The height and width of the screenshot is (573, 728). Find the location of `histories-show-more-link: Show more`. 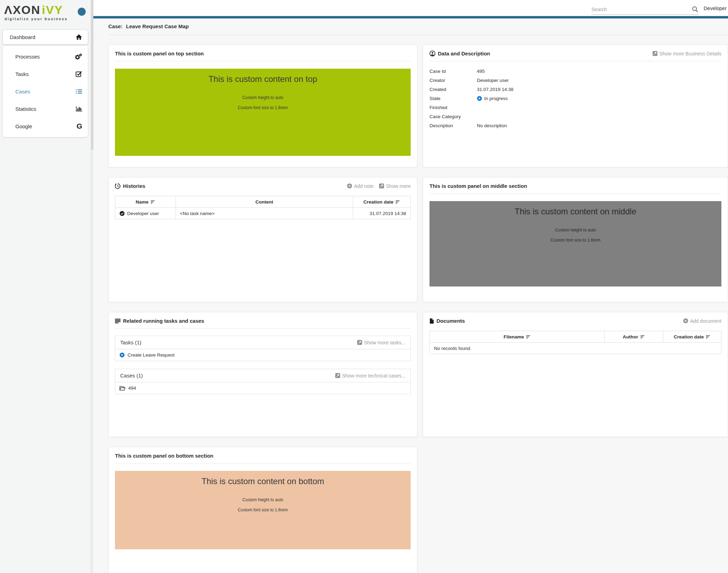

histories-show-more-link: Show more is located at coordinates (395, 186).